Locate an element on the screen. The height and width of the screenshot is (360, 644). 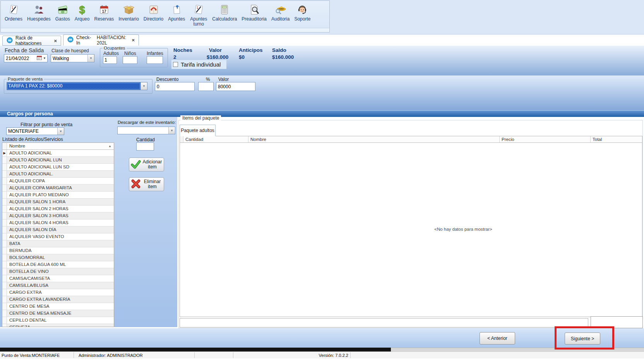
list-item: ▶ CARGO EXTRA LAVANDERÍA is located at coordinates (58, 300).